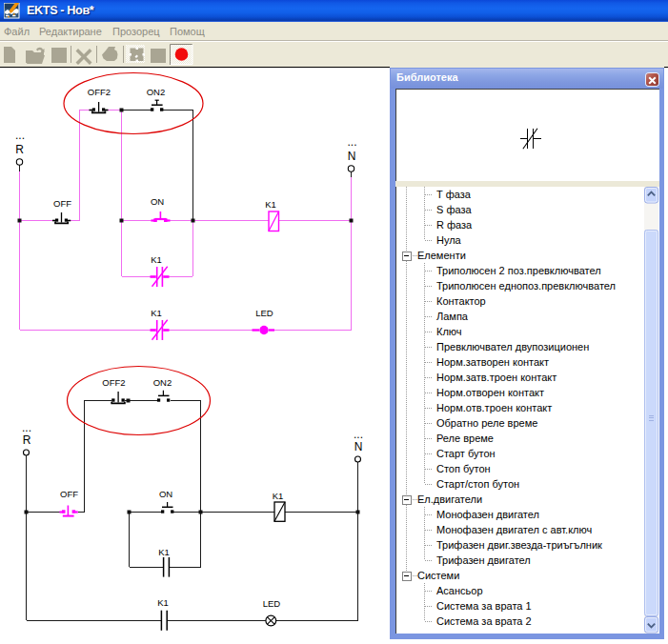 This screenshot has height=644, width=668. What do you see at coordinates (493, 362) in the screenshot?
I see `svg-text: Норм.затворен контакт` at bounding box center [493, 362].